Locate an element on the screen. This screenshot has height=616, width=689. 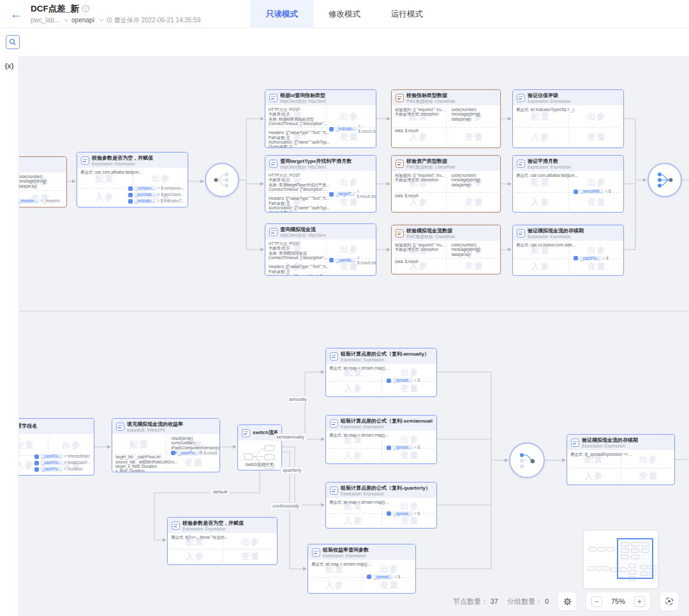
status-bar: 节点数量：37 分组数量：0 is located at coordinates (566, 601).